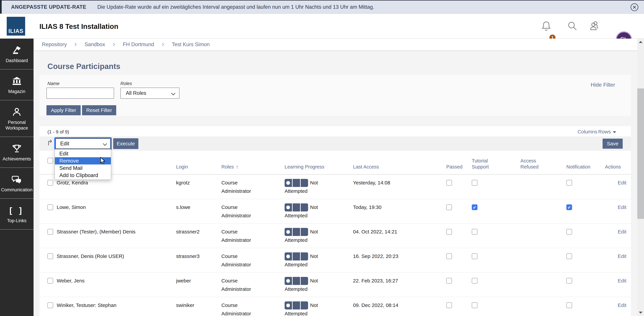 The width and height of the screenshot is (644, 316). I want to click on column-header-access-refused: Access Refused, so click(544, 162).